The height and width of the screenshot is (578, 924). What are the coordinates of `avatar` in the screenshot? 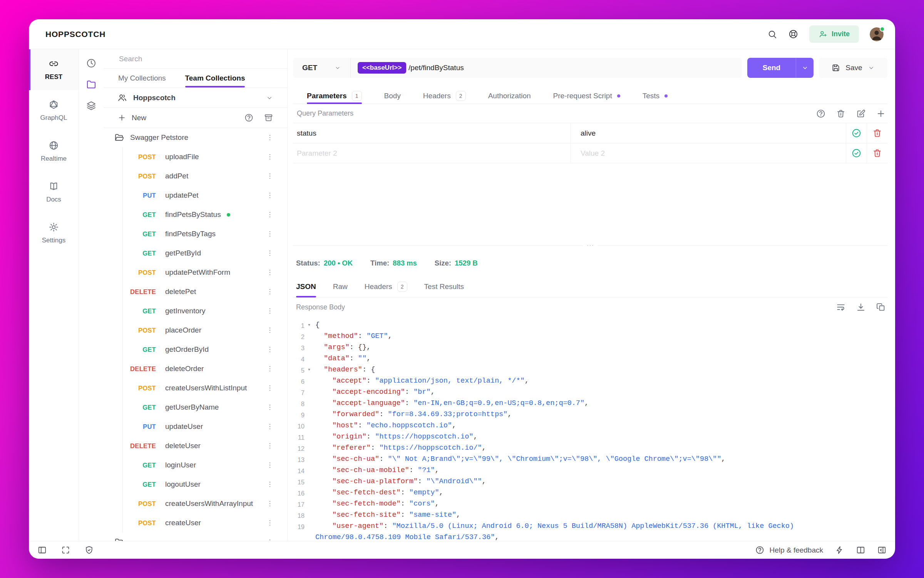 It's located at (877, 34).